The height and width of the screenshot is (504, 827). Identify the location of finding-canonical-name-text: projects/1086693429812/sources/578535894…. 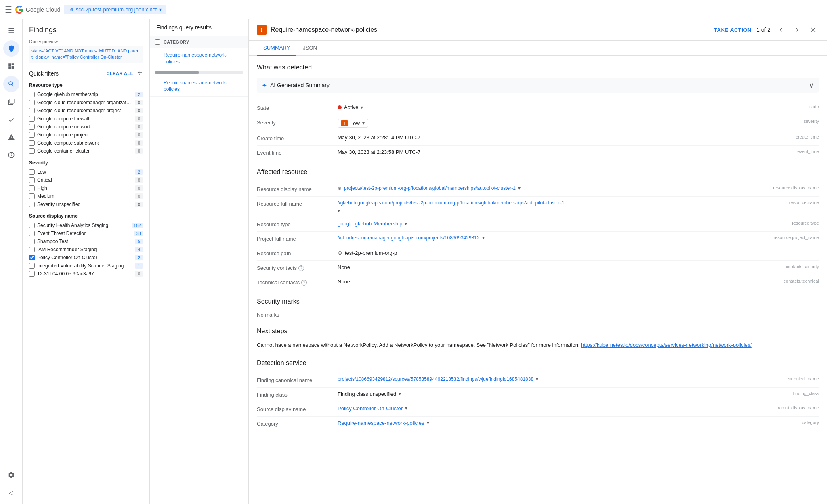
(435, 379).